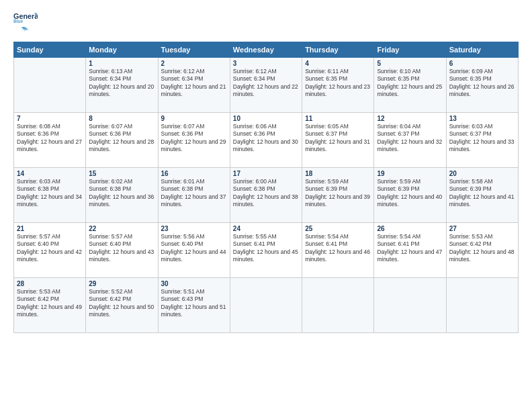 The image size is (532, 411). Describe the element at coordinates (410, 195) in the screenshot. I see `calendar-cell: 19Sunrise: 5:59 AMSunset: 6:39 PMDayligh…` at that location.